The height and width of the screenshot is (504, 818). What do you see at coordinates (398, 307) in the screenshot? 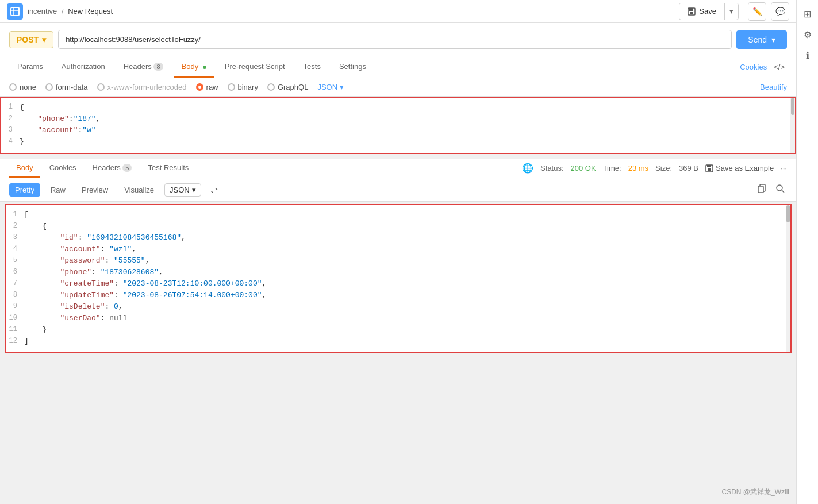
I see `resp-line-9: 9 "isDelete": 0,` at bounding box center [398, 307].